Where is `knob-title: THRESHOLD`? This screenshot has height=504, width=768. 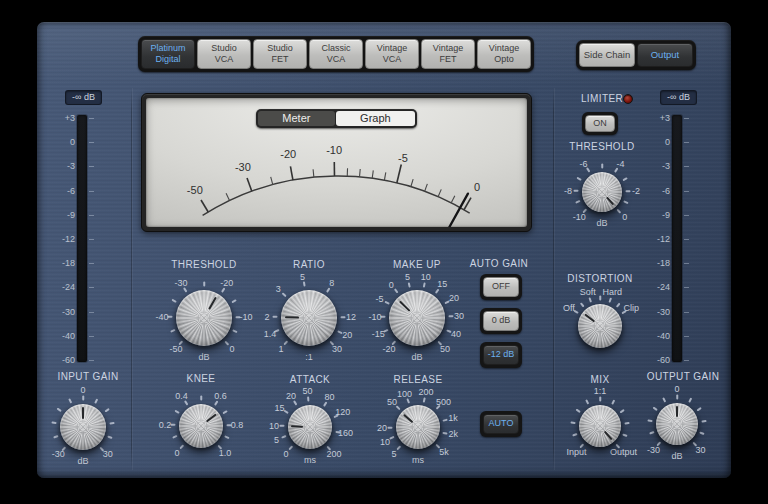 knob-title: THRESHOLD is located at coordinates (602, 146).